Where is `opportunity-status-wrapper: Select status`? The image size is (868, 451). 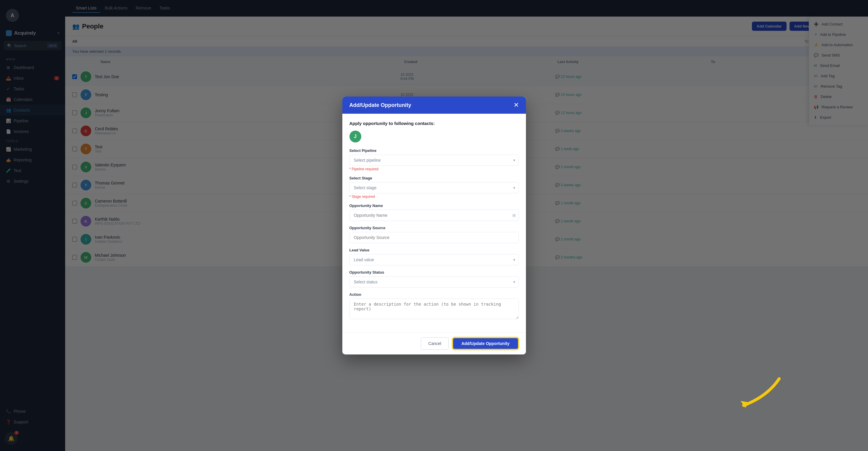 opportunity-status-wrapper: Select status is located at coordinates (434, 282).